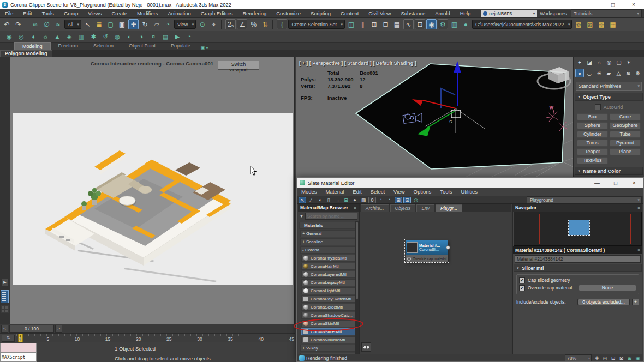 This screenshot has height=362, width=644. What do you see at coordinates (177, 37) in the screenshot?
I see `play-icon: ▶` at bounding box center [177, 37].